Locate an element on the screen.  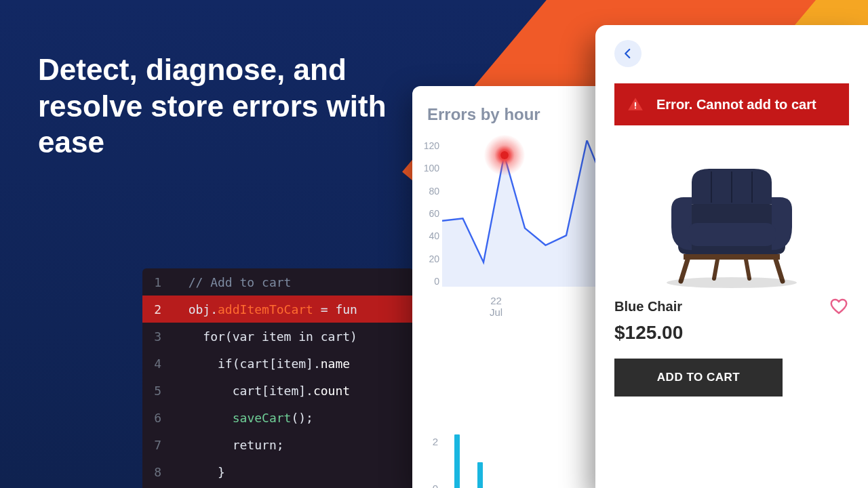
code-text: saveCart(); is located at coordinates (243, 418).